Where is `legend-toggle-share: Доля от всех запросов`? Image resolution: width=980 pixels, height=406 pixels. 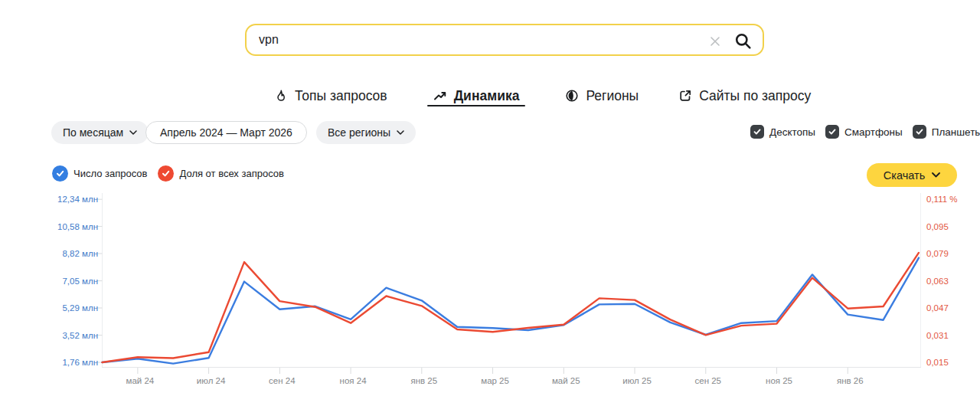 legend-toggle-share: Доля от всех запросов is located at coordinates (220, 173).